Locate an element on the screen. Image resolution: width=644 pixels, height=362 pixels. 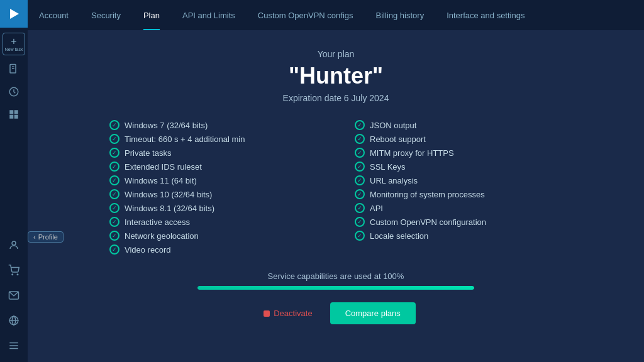
profile-label: Profile is located at coordinates (48, 237).